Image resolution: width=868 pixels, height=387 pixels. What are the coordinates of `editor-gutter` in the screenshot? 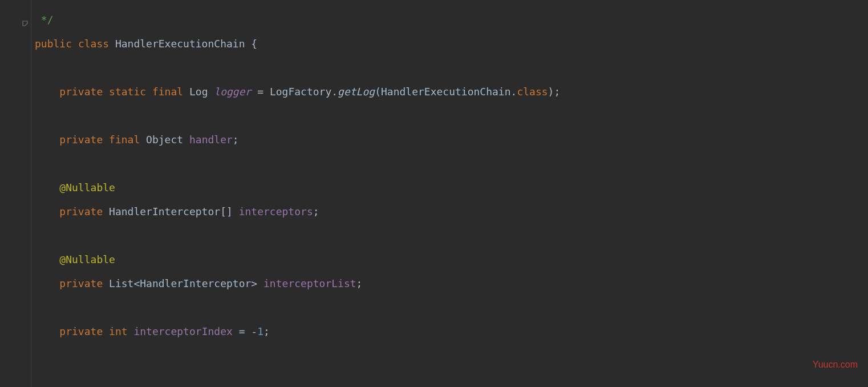 It's located at (16, 194).